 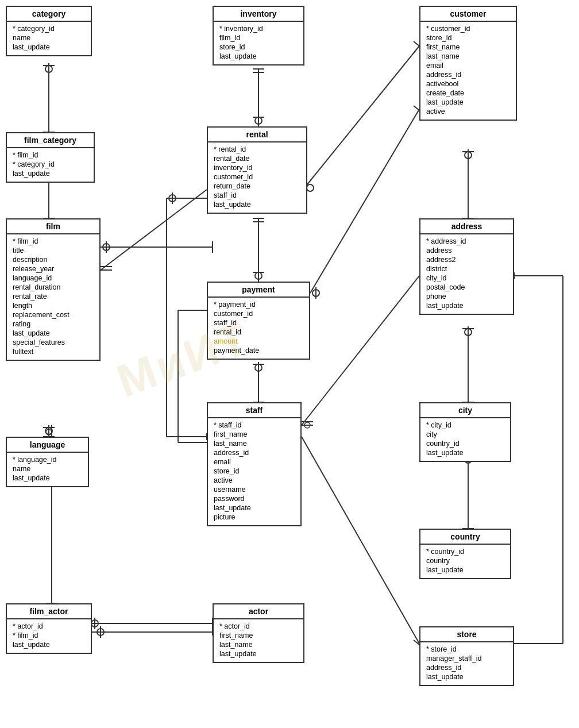 What do you see at coordinates (468, 93) in the screenshot?
I see `field-cust-create-date: create_date` at bounding box center [468, 93].